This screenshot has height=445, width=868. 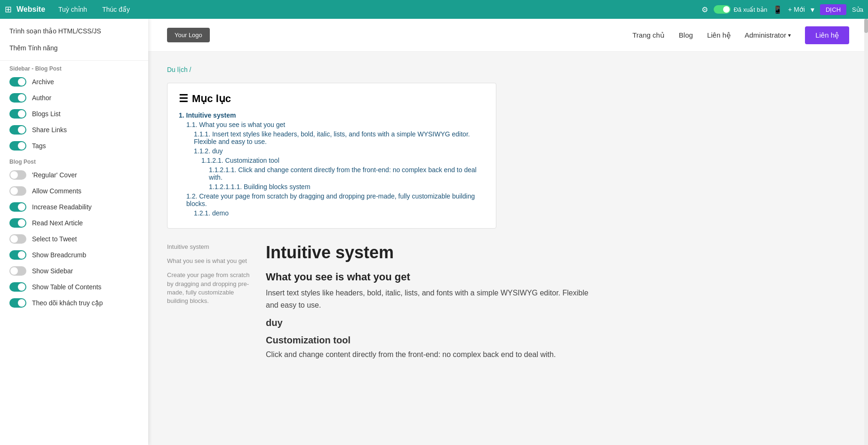 What do you see at coordinates (648, 35) in the screenshot?
I see `nav-link-home: Trang chủ` at bounding box center [648, 35].